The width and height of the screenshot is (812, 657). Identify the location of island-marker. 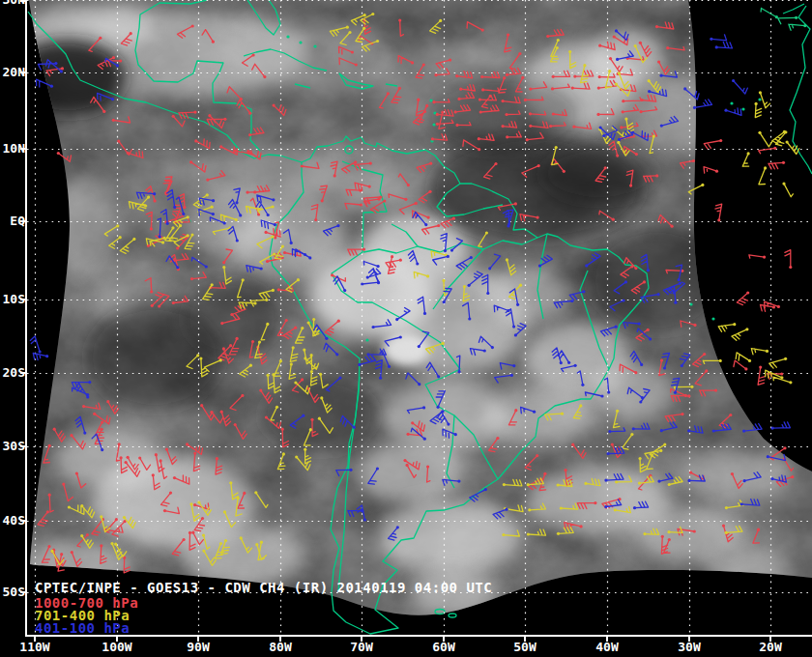
(760, 99).